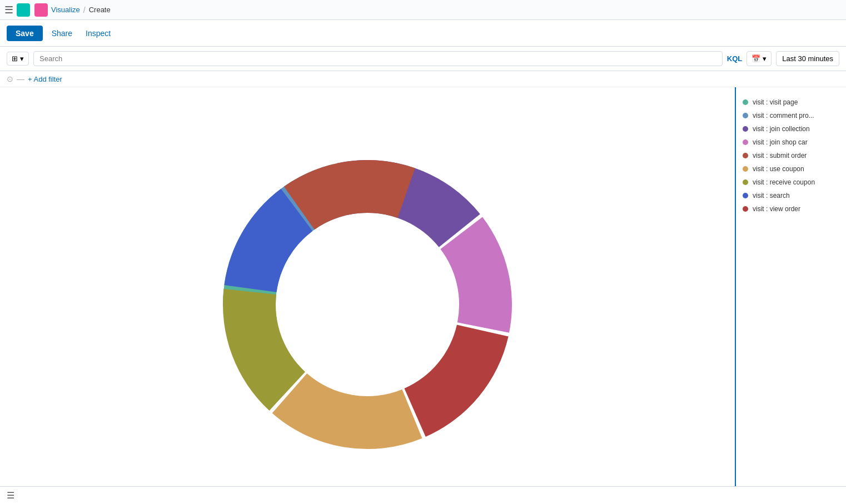 The image size is (846, 504). Describe the element at coordinates (790, 296) in the screenshot. I see `legend: visit : visit page visit : comment pro..…` at that location.